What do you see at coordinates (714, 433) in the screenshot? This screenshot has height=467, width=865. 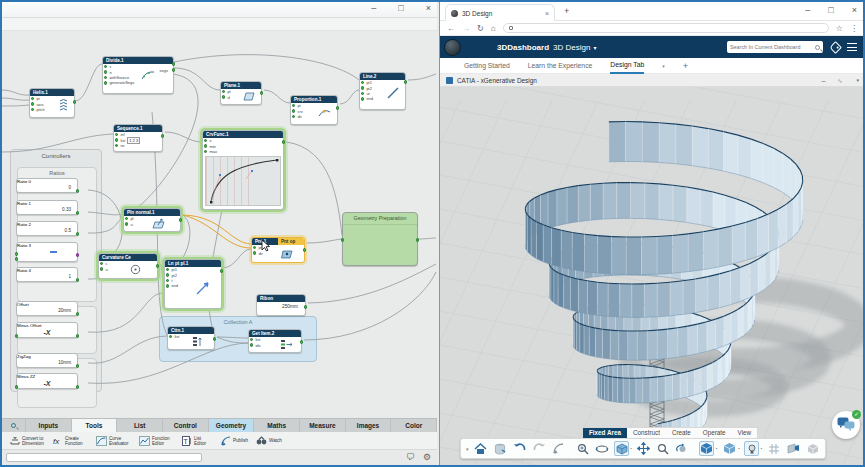 I see `section-operate: Operate` at bounding box center [714, 433].